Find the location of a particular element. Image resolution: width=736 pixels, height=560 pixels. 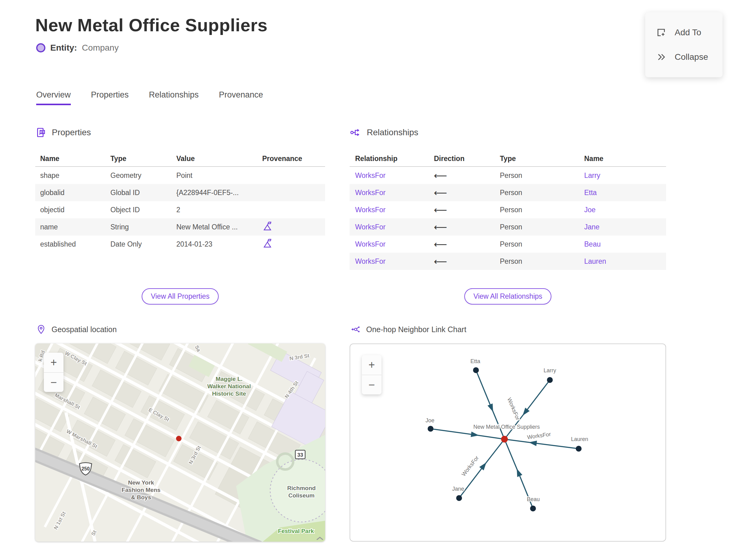

related-entity-link: Joe is located at coordinates (590, 210).